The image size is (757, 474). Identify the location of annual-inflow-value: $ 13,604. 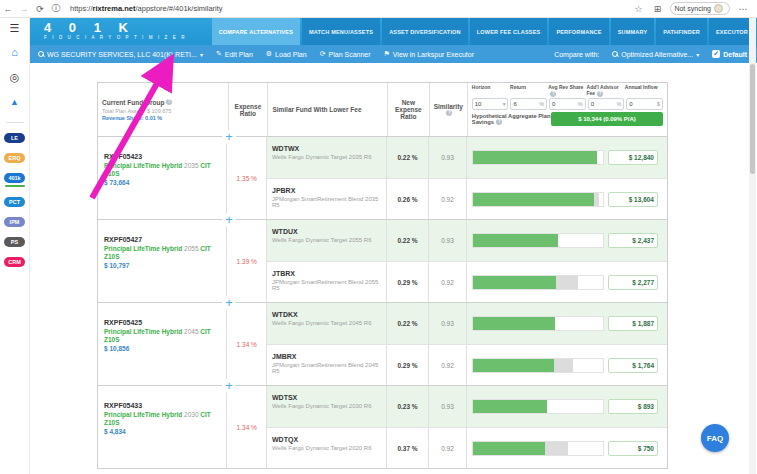
(633, 200).